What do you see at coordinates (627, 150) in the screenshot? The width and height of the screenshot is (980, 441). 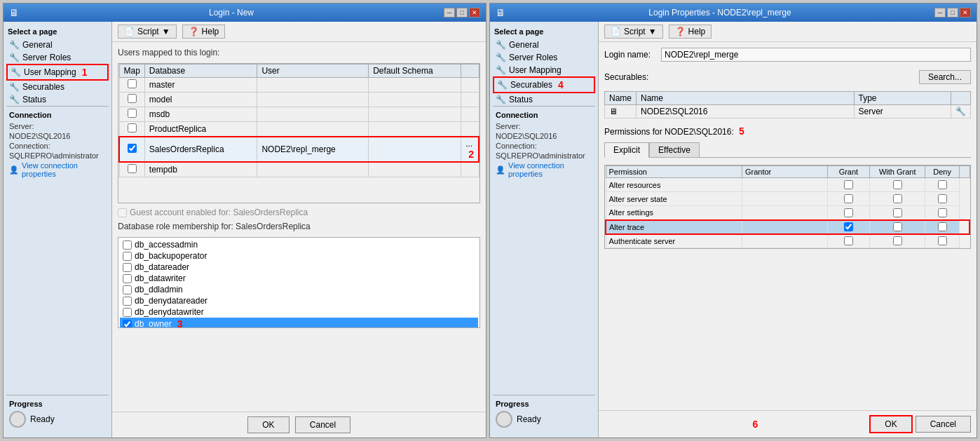 I see `tab-explicit: Explicit` at bounding box center [627, 150].